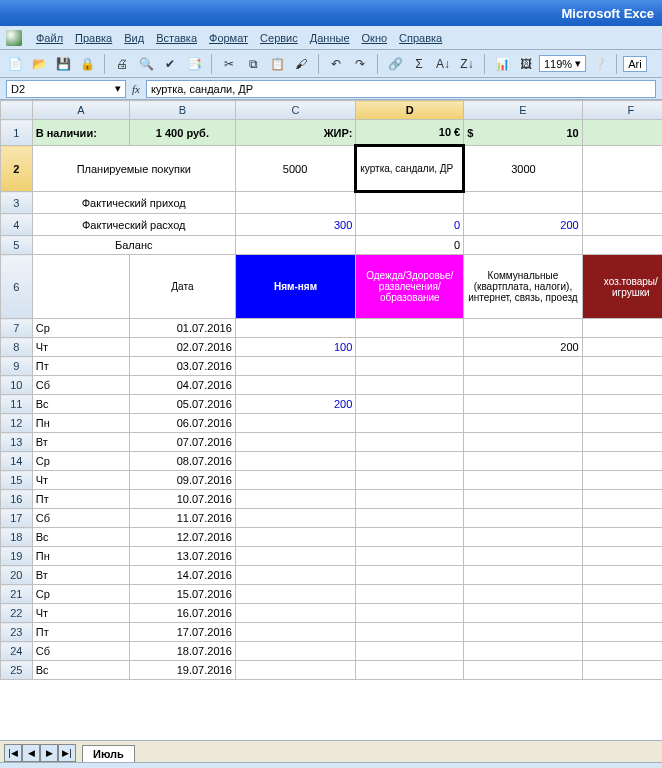 The height and width of the screenshot is (768, 662). Describe the element at coordinates (17, 169) in the screenshot. I see `row-header-2: 2` at that location.